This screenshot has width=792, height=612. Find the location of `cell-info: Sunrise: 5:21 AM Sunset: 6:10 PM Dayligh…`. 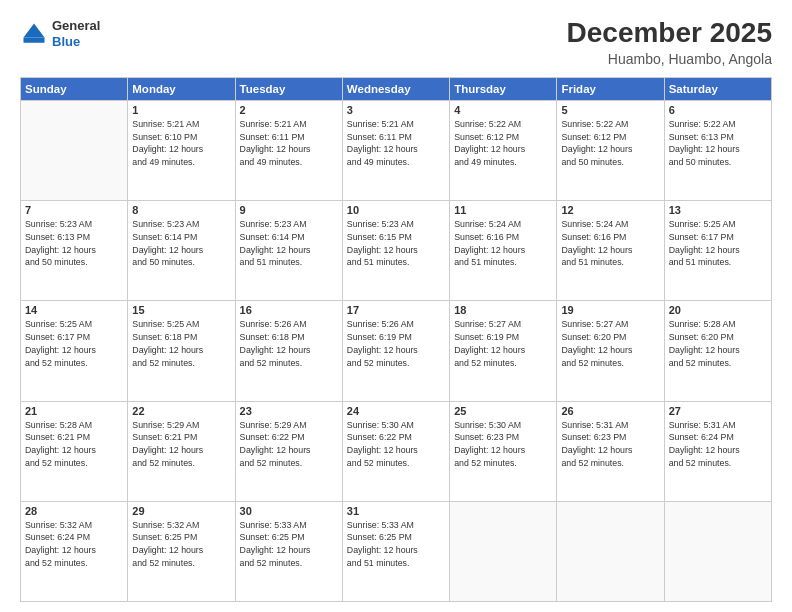

cell-info: Sunrise: 5:21 AM Sunset: 6:10 PM Dayligh… is located at coordinates (181, 144).